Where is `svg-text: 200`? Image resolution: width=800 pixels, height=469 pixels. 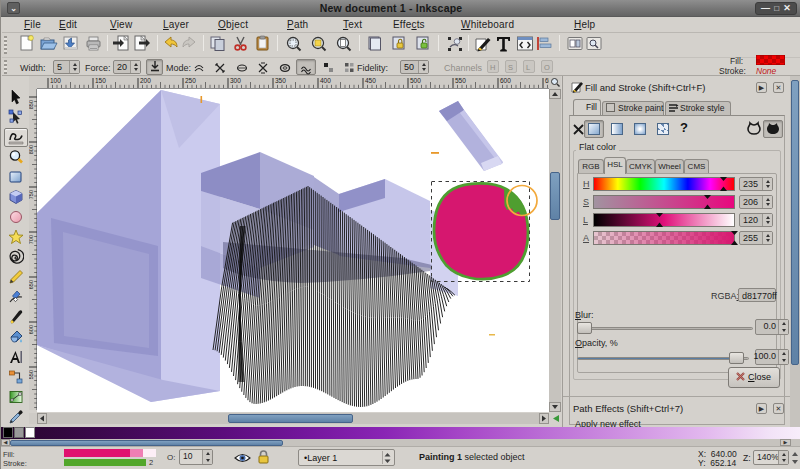 svg-text: 200 is located at coordinates (146, 80).